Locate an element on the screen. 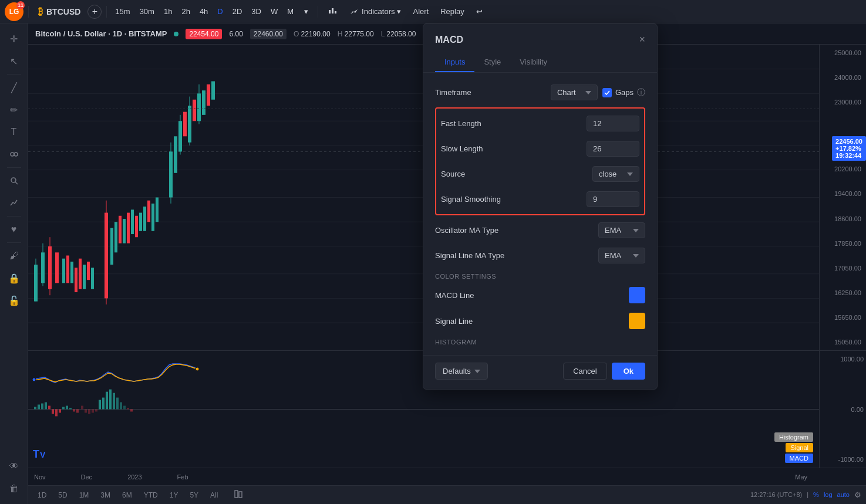 Image resolution: width=866 pixels, height=504 pixels. timeframe-label: Timeframe is located at coordinates (453, 93).